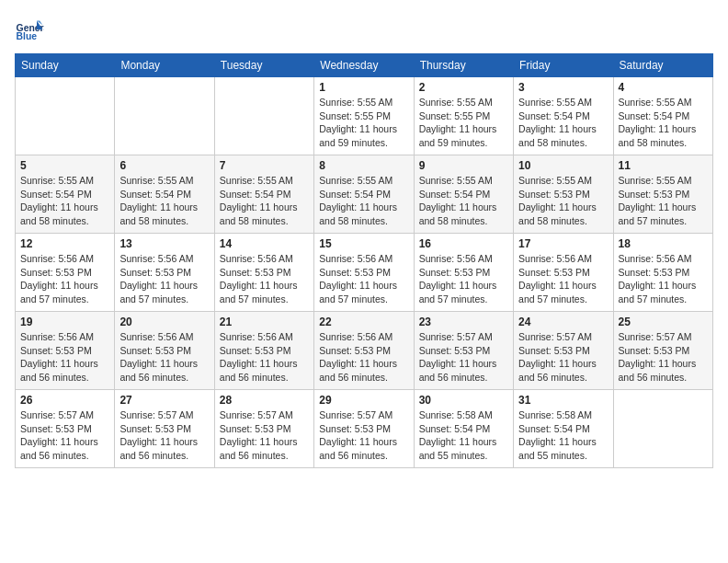 Image resolution: width=728 pixels, height=563 pixels. What do you see at coordinates (563, 201) in the screenshot?
I see `cell-detail: Sunrise: 5:55 AMSunset: 5:53 PMDaylight:…` at bounding box center [563, 201].